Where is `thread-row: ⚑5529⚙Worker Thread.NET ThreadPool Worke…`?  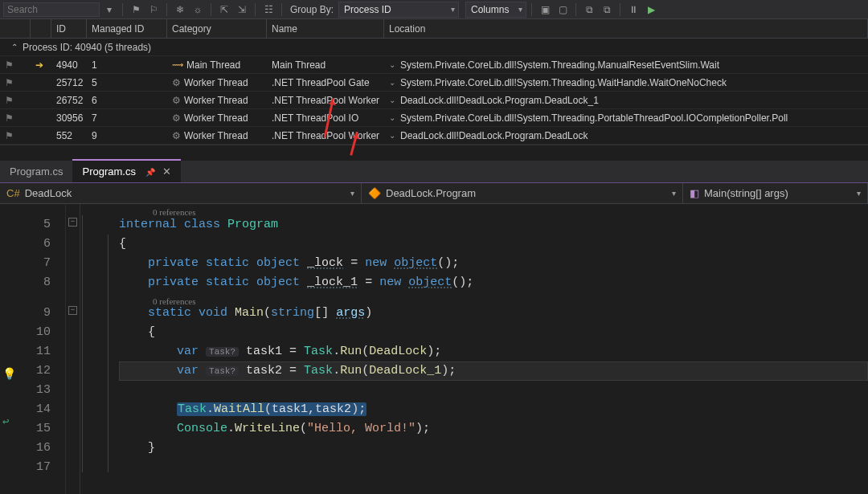 thread-row: ⚑5529⚙Worker Thread.NET ThreadPool Worke… is located at coordinates (434, 136).